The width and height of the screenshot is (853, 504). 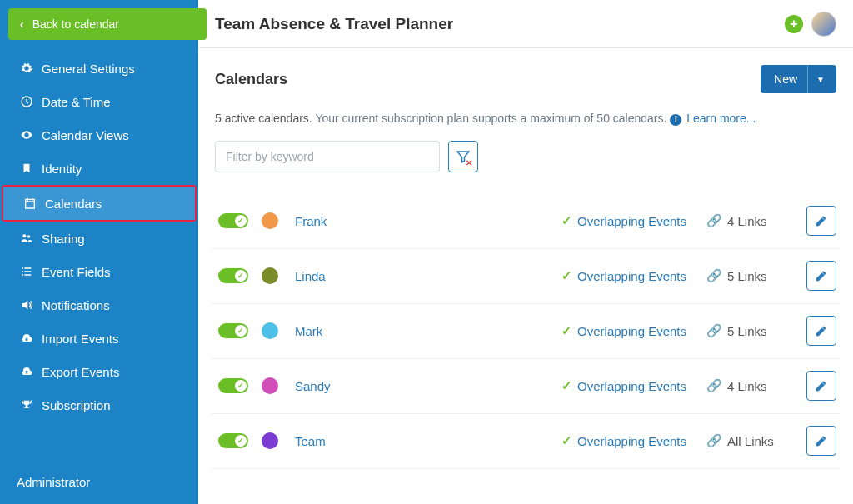 I want to click on info-icon: i, so click(x=676, y=120).